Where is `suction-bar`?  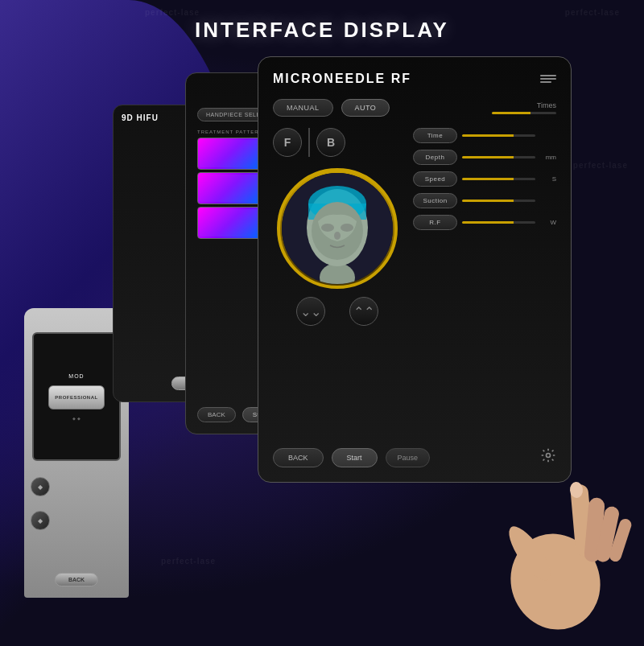 suction-bar is located at coordinates (499, 201).